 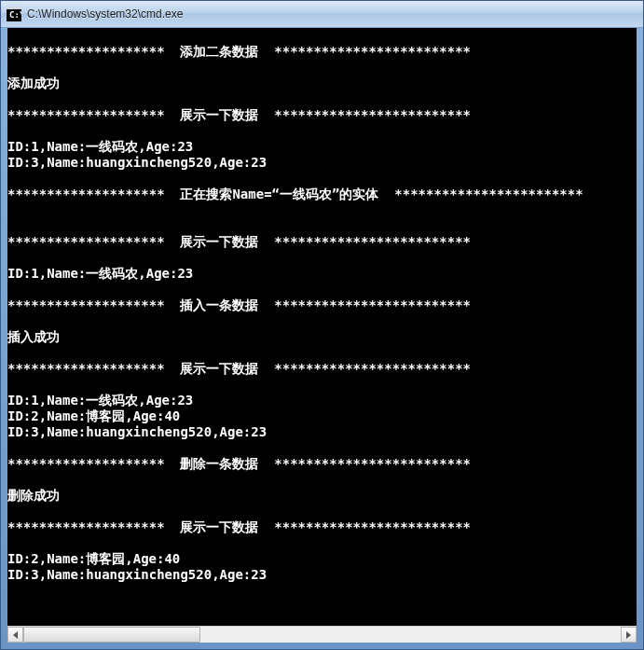 What do you see at coordinates (322, 15) in the screenshot?
I see `titlebar: C:\ C:\Windows\system32\cmd.exe` at bounding box center [322, 15].